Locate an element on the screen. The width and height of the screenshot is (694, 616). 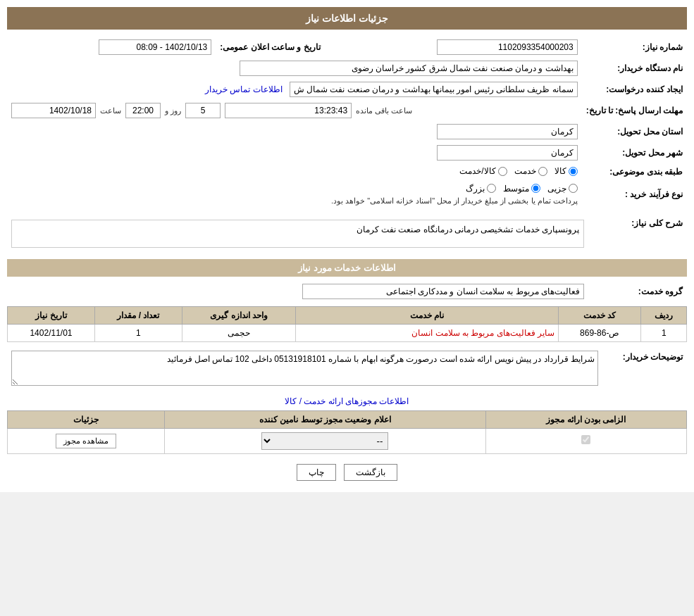
tabaqe-label: طبقه بندی موضوعی: is located at coordinates (634, 172).